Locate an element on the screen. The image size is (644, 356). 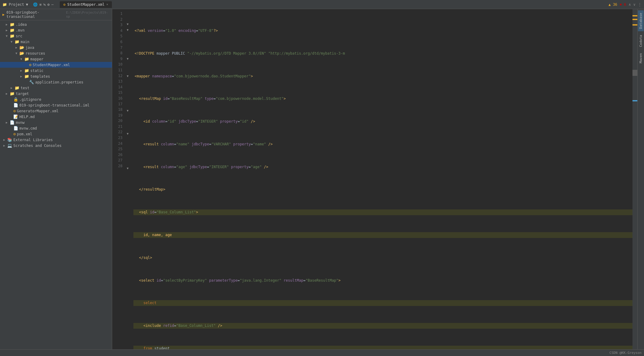
target-arrow: ▶ is located at coordinates (7, 93).